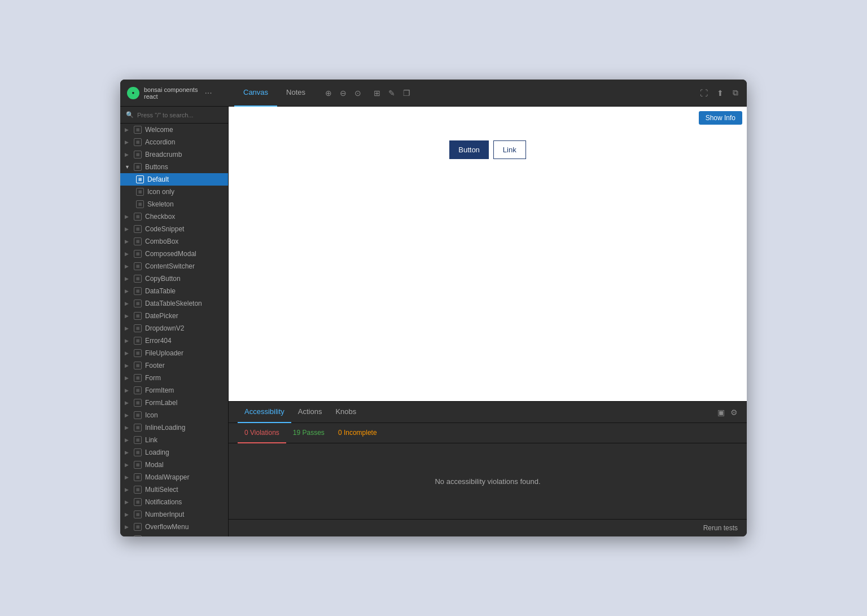  What do you see at coordinates (208, 93) in the screenshot?
I see `ellipsis-button: ···` at bounding box center [208, 93].